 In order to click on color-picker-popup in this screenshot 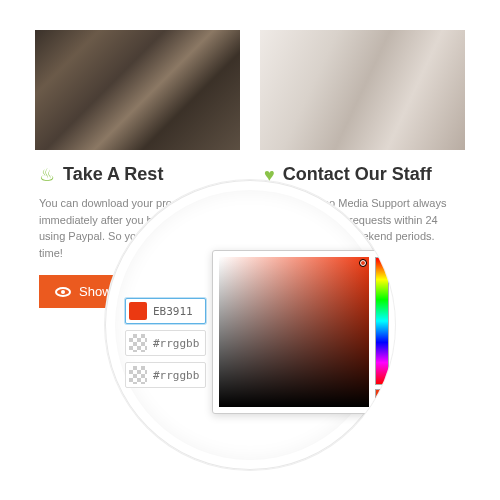, I will do `click(304, 332)`.